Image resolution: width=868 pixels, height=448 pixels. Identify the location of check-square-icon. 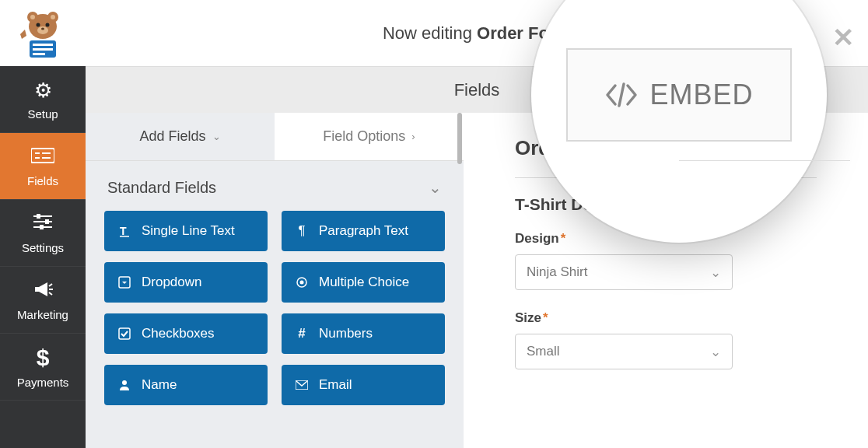
(124, 334).